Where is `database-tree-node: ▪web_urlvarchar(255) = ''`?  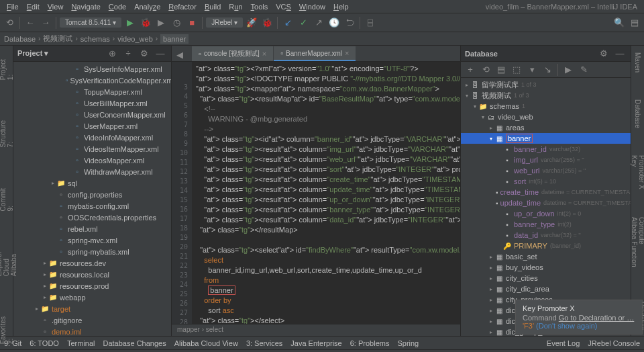
database-tree-node: ▪web_urlvarchar(255) = '' is located at coordinates (546, 171).